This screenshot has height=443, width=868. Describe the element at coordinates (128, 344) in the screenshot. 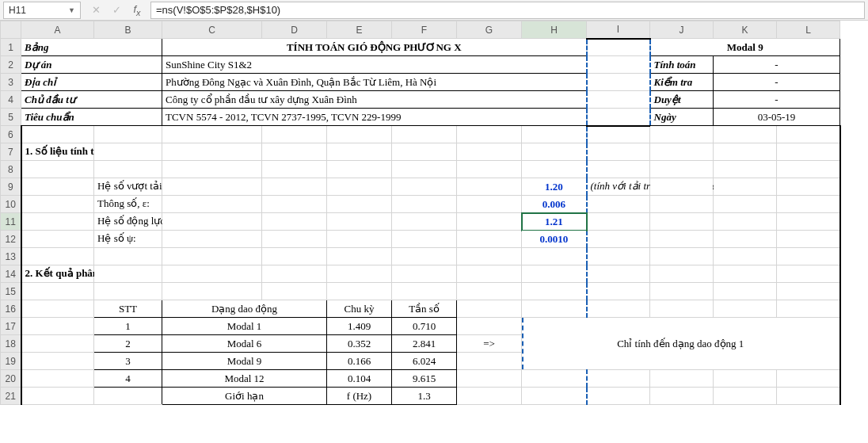

I see `cell-B18: 2` at that location.